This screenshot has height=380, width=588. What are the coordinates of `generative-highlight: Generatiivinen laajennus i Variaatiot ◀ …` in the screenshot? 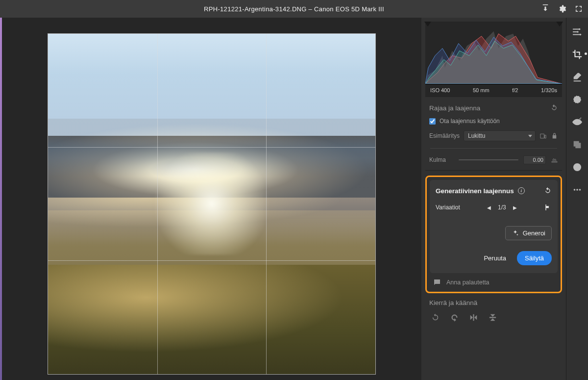 It's located at (494, 234).